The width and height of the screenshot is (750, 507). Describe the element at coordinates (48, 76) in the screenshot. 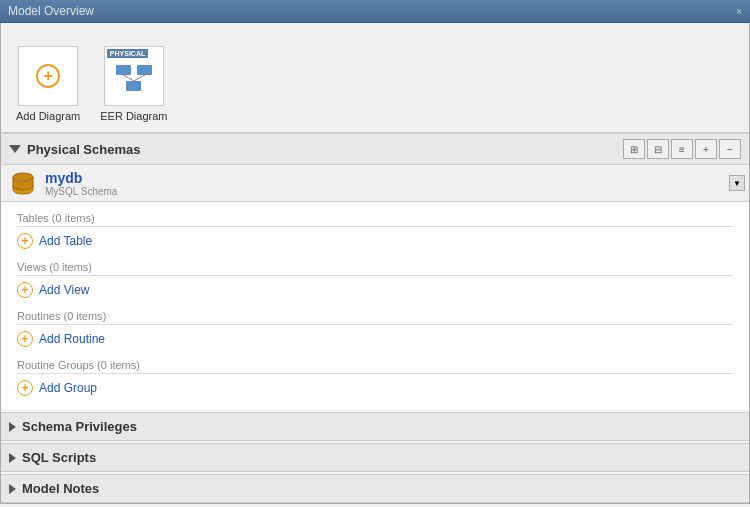

I see `add-diagram-icon: +` at that location.